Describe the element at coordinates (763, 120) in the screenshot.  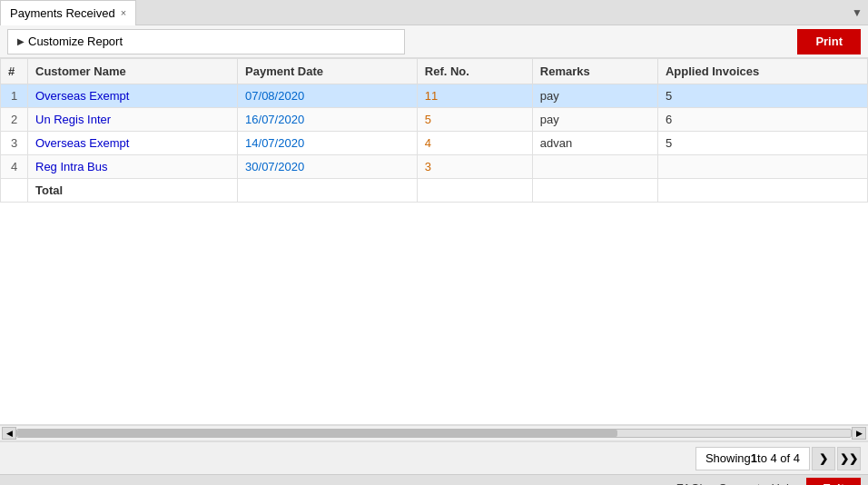
I see `row-invoices: 6` at that location.